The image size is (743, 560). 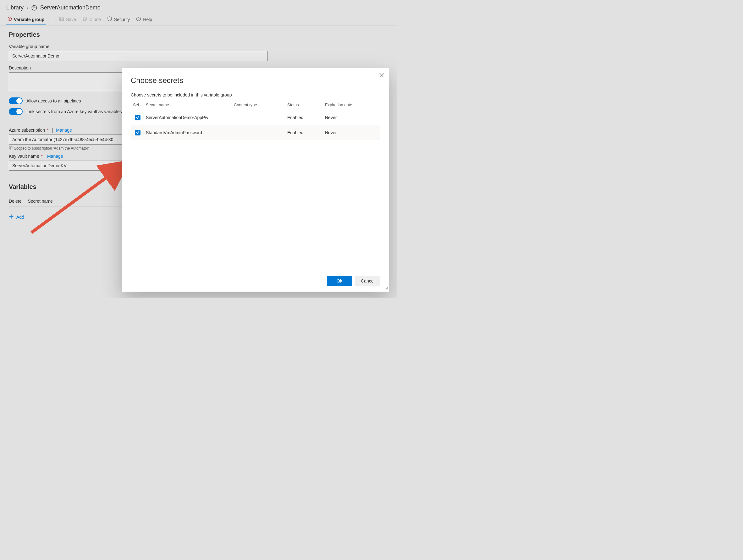 What do you see at coordinates (34, 8) in the screenshot?
I see `variable-group-icon` at bounding box center [34, 8].